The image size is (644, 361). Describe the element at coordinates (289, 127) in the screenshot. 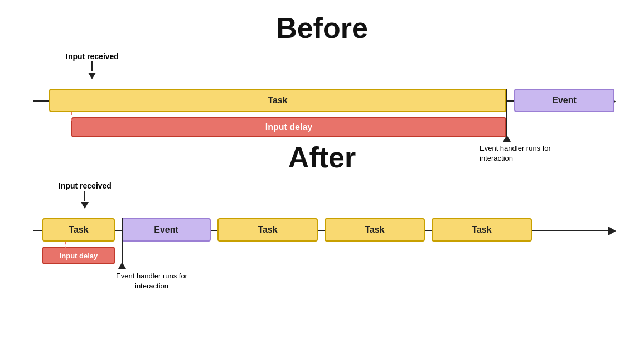

I see `before-input-delay-block: Input delay` at that location.